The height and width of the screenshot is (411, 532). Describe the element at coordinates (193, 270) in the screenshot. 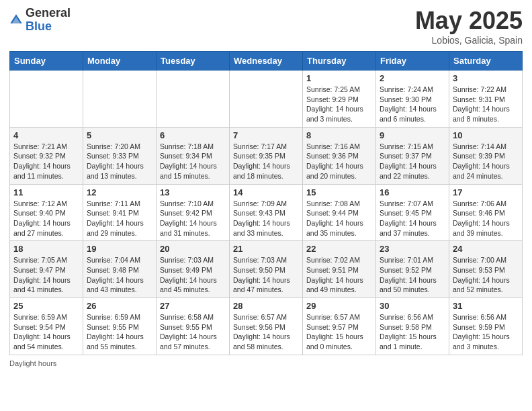

I see `day-cell: 20Sunrise: 7:03 AM Sunset: 9:49 PM Dayli…` at that location.